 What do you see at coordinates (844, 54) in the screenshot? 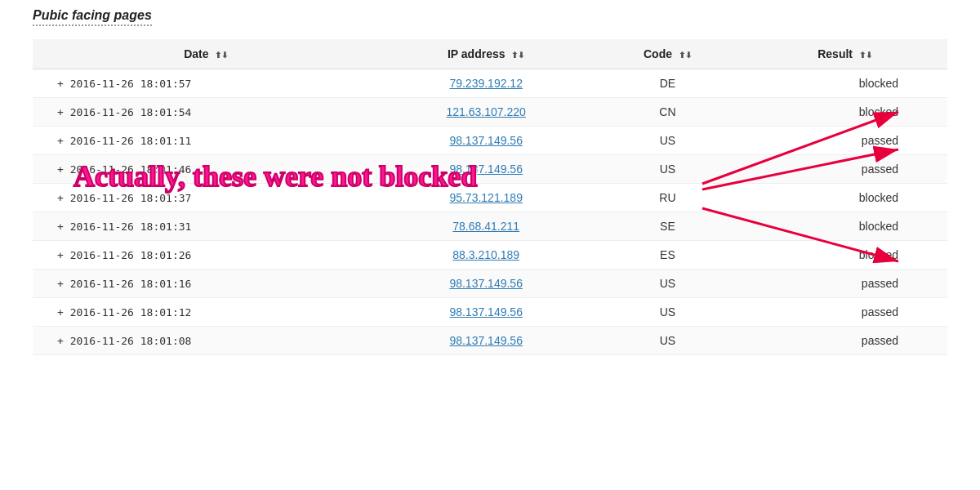
I see `col-header-result: Result ⬆⬇` at bounding box center [844, 54].